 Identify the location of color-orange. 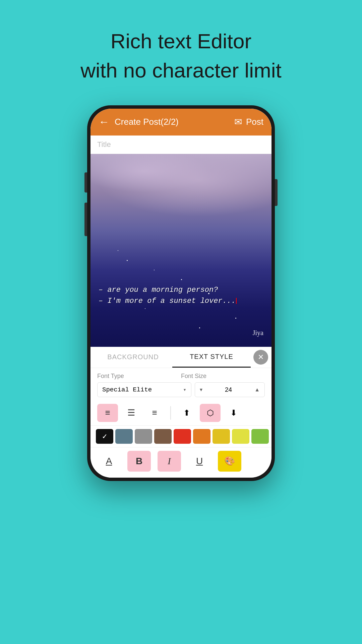
(202, 436).